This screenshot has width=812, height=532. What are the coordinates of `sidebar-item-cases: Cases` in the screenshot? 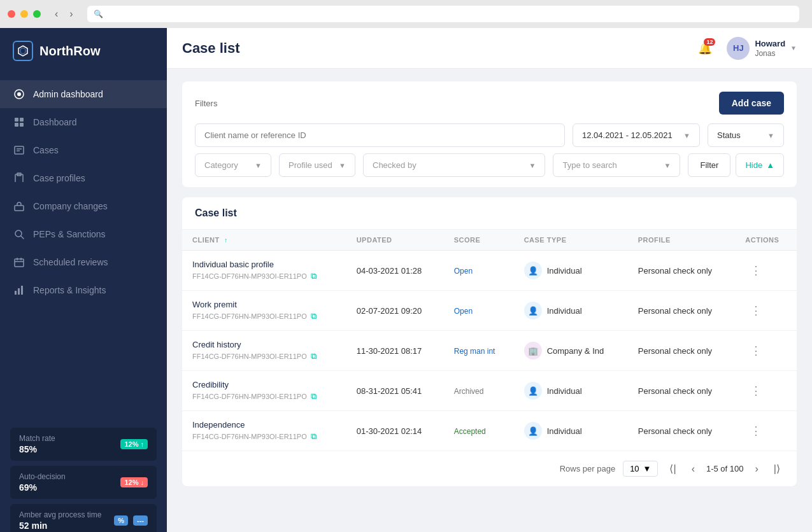 It's located at (83, 150).